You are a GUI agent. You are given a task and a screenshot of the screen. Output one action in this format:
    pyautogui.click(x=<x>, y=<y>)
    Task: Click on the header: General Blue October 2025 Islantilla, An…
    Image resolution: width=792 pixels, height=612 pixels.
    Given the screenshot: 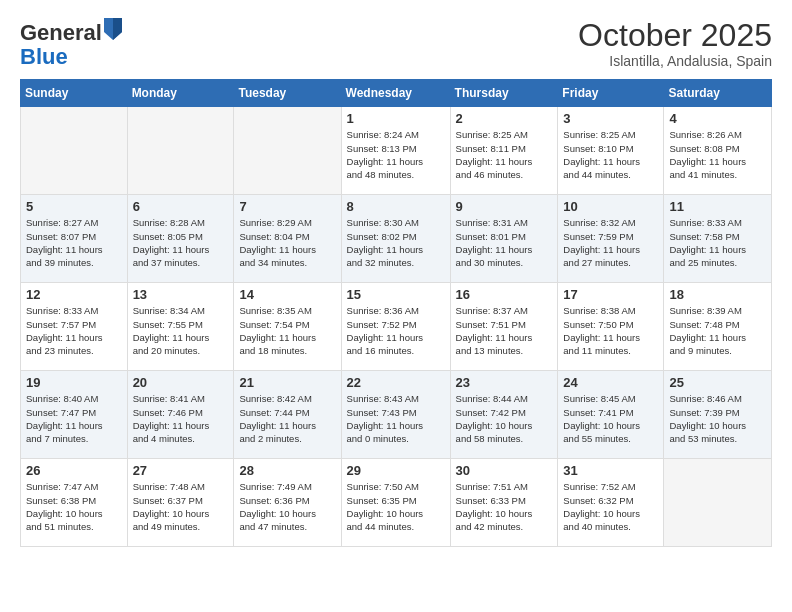 What is the action you would take?
    pyautogui.click(x=396, y=44)
    